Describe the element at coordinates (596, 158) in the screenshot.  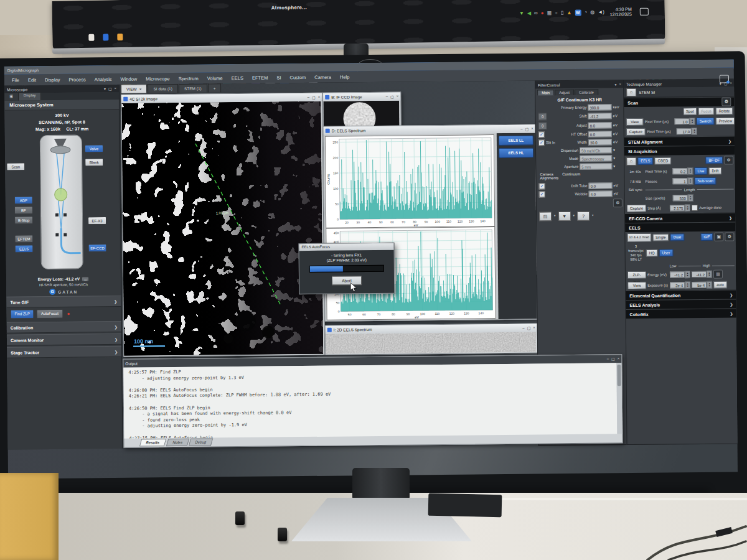
I see `mode-select: Spectroscopy` at that location.